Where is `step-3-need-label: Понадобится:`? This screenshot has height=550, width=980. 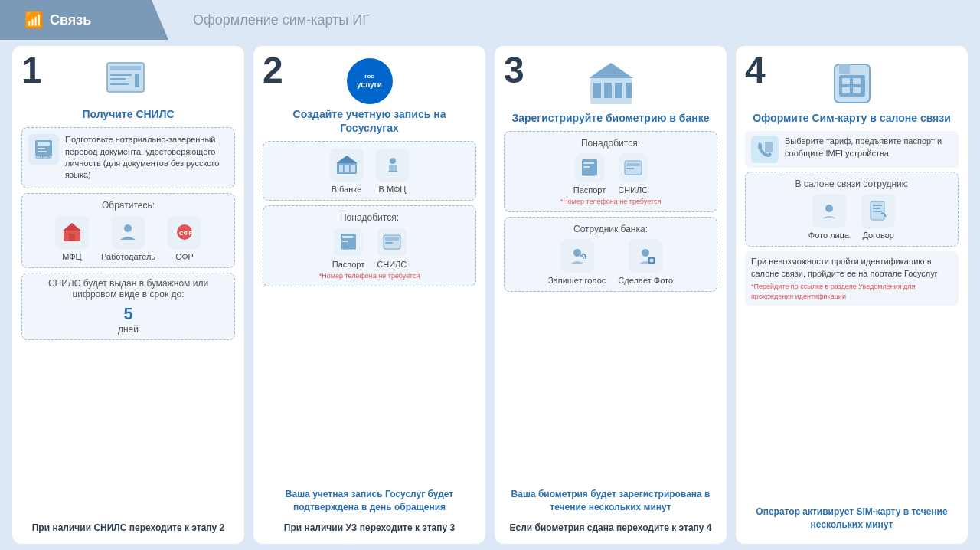
step-3-need-label: Понадобится: is located at coordinates (611, 143).